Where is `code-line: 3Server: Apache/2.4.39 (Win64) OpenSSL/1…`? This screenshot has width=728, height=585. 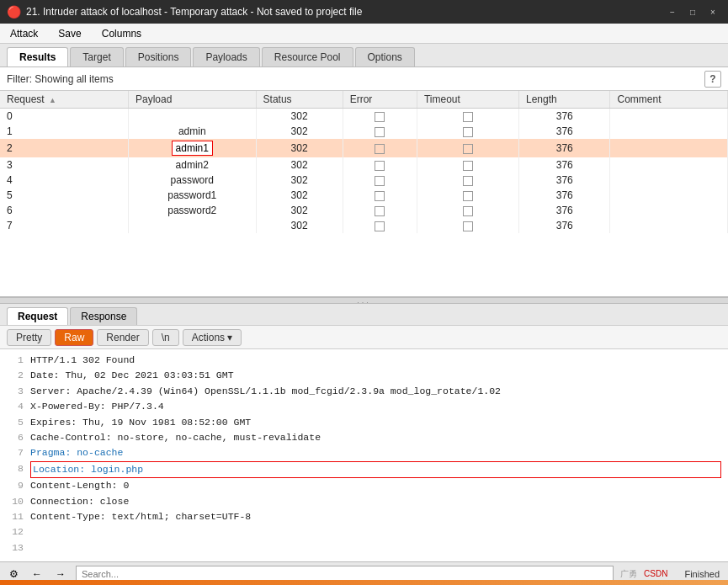 code-line: 3Server: Apache/2.4.39 (Win64) OpenSSL/1… is located at coordinates (364, 391).